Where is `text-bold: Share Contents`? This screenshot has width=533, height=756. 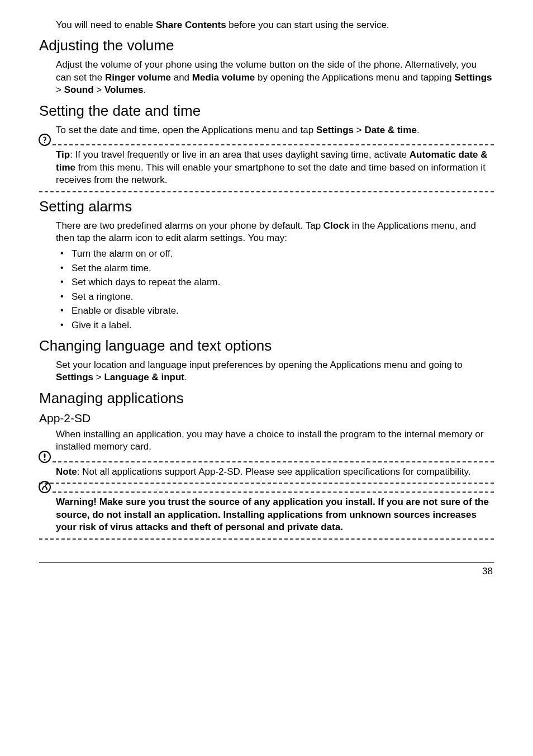 text-bold: Share Contents is located at coordinates (191, 25).